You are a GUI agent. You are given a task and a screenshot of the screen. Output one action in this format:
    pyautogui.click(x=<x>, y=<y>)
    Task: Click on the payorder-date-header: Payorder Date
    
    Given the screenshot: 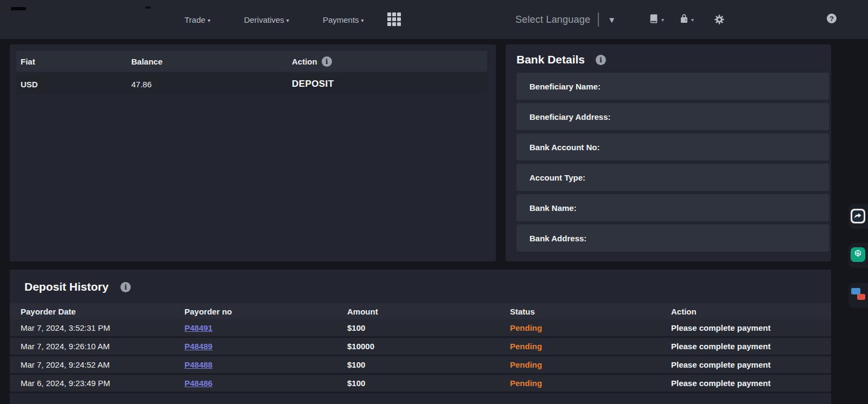 What is the action you would take?
    pyautogui.click(x=103, y=311)
    